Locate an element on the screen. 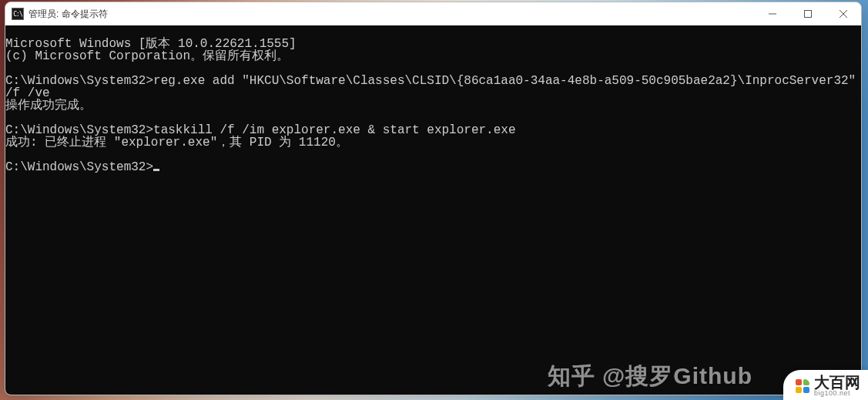 The height and width of the screenshot is (400, 868). terminal-prompt-current: C:\Windows\System32> is located at coordinates (82, 167).